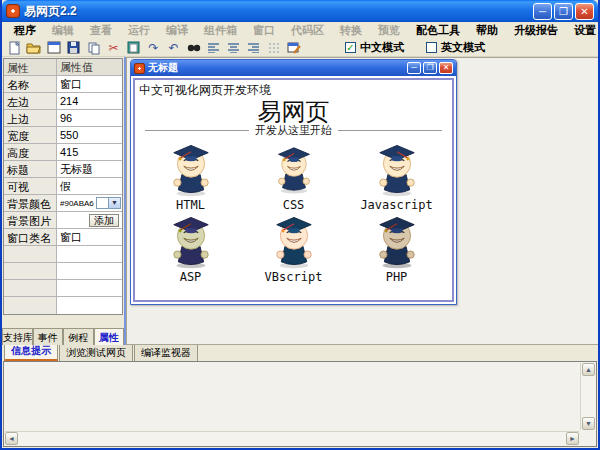  I want to click on scroll-down-icon: ▼, so click(588, 424).